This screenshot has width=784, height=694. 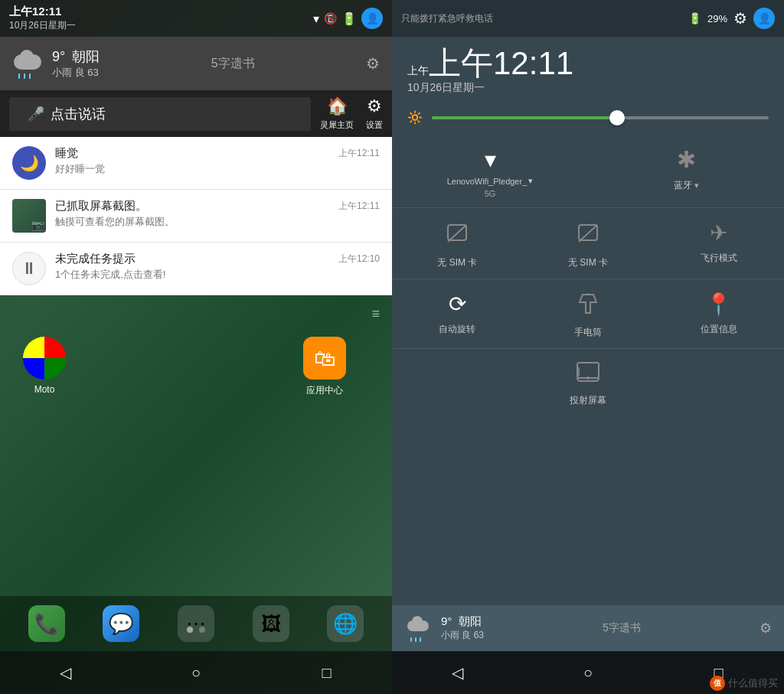 I want to click on rotate-icon: ⟳, so click(x=458, y=305).